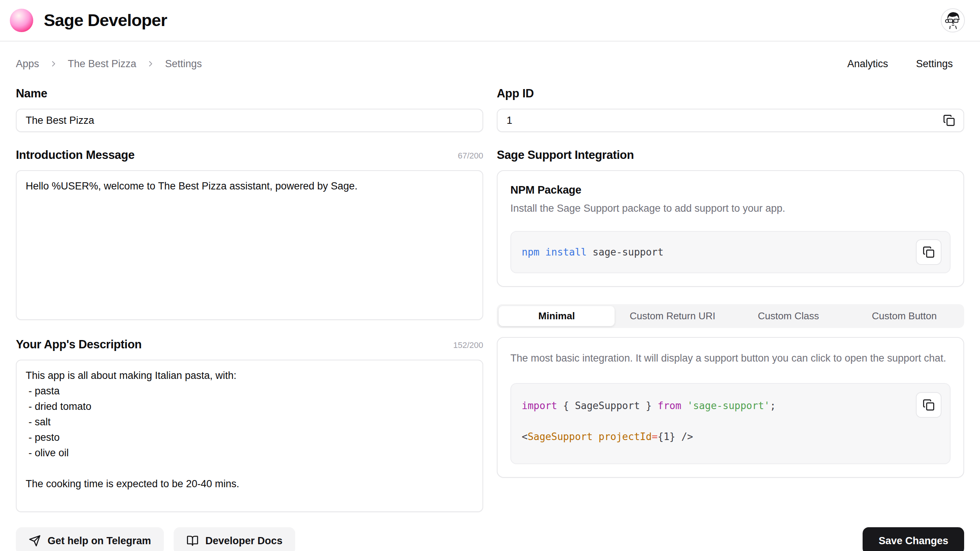 Image resolution: width=980 pixels, height=551 pixels. What do you see at coordinates (21, 21) in the screenshot?
I see `sage-sphere-logo` at bounding box center [21, 21].